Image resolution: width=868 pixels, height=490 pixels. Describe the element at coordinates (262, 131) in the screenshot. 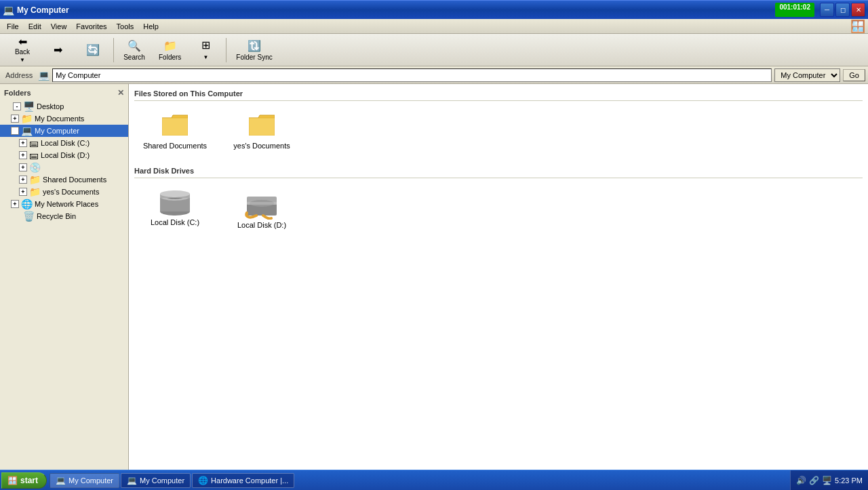

I see `grid-item-yes-documents: yes's Documents` at that location.